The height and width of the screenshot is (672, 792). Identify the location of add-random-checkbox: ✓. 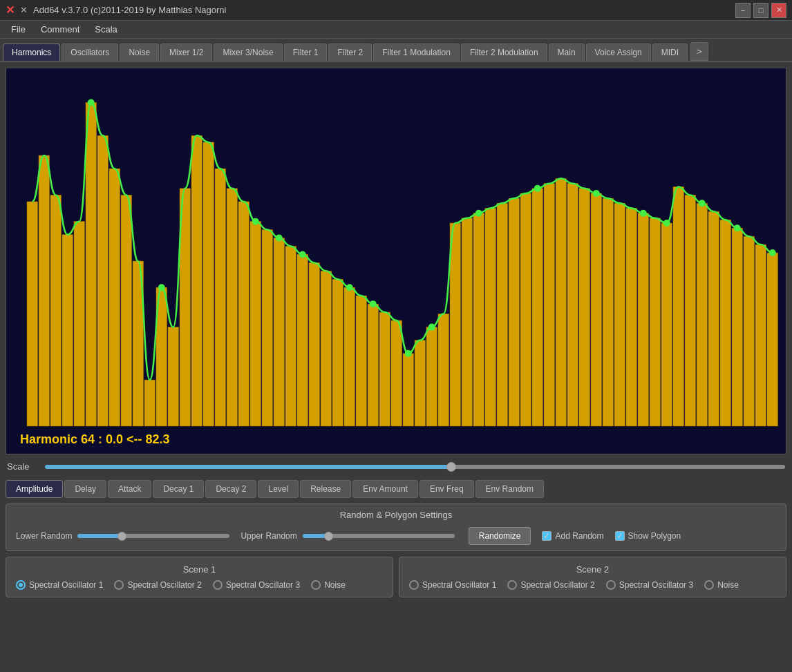
(547, 536).